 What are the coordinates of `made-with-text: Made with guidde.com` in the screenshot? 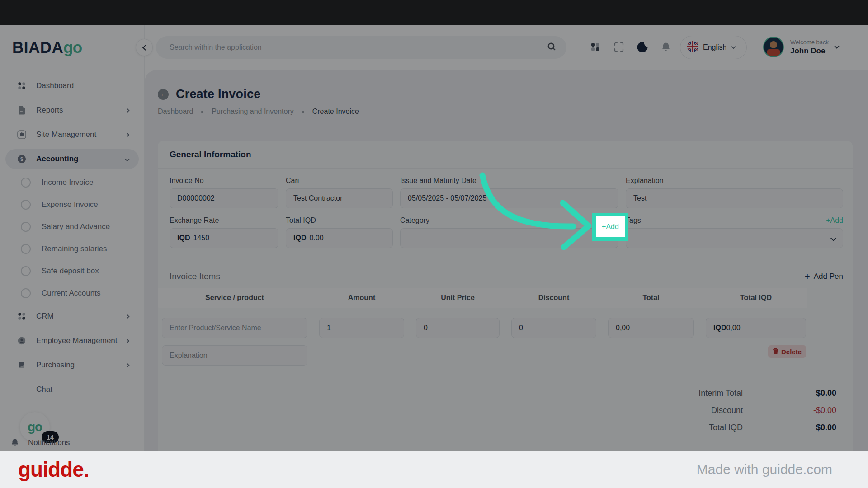 It's located at (764, 469).